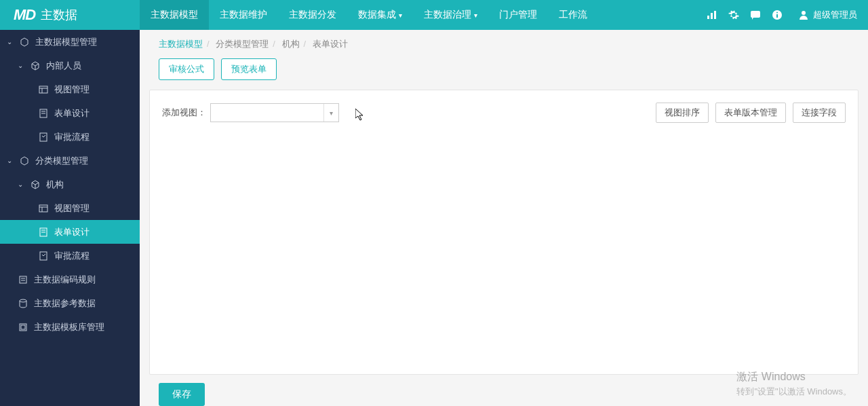 The width and height of the screenshot is (868, 406). Describe the element at coordinates (70, 42) in the screenshot. I see `sidebar-item-model-mgmt: ⌄主数据模型管理` at that location.